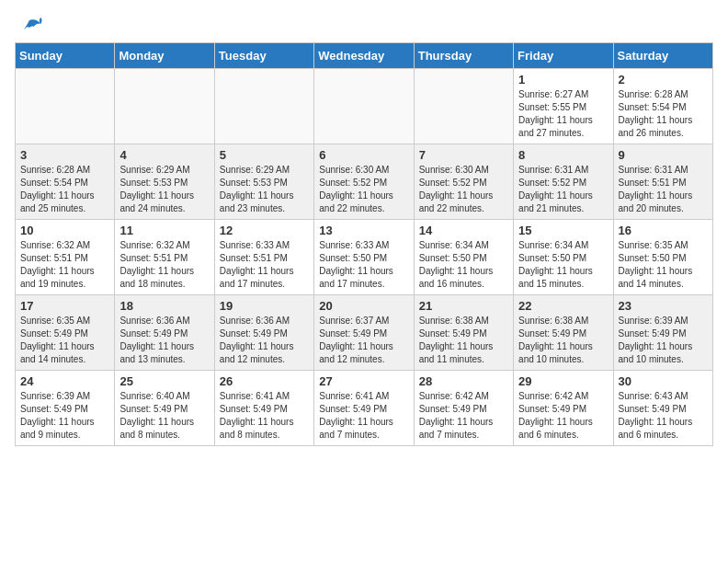  What do you see at coordinates (563, 408) in the screenshot?
I see `calendar-cell: 29Sunrise: 6:42 AM Sunset: 5:49 PM Dayli…` at bounding box center [563, 408].